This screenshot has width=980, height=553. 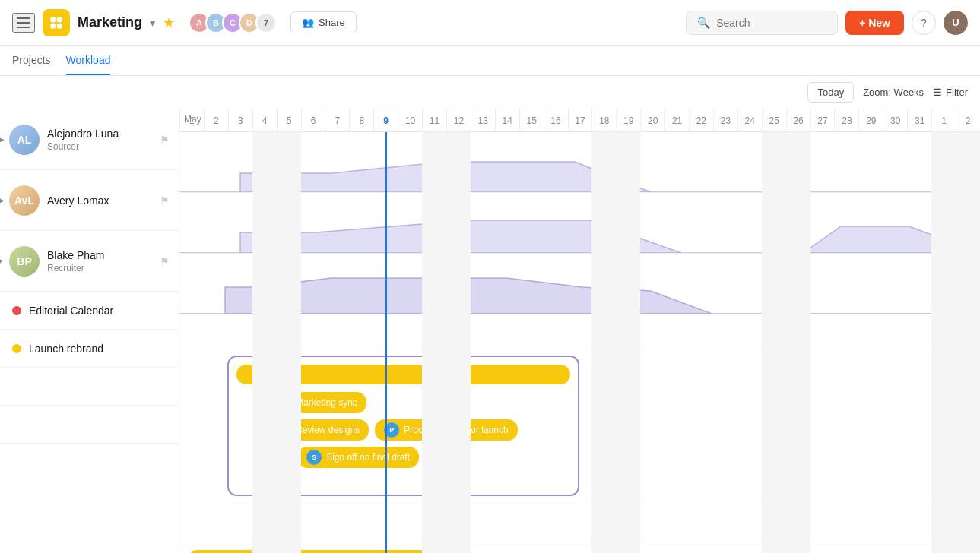 What do you see at coordinates (871, 121) in the screenshot?
I see `date-cell-29: 29` at bounding box center [871, 121].